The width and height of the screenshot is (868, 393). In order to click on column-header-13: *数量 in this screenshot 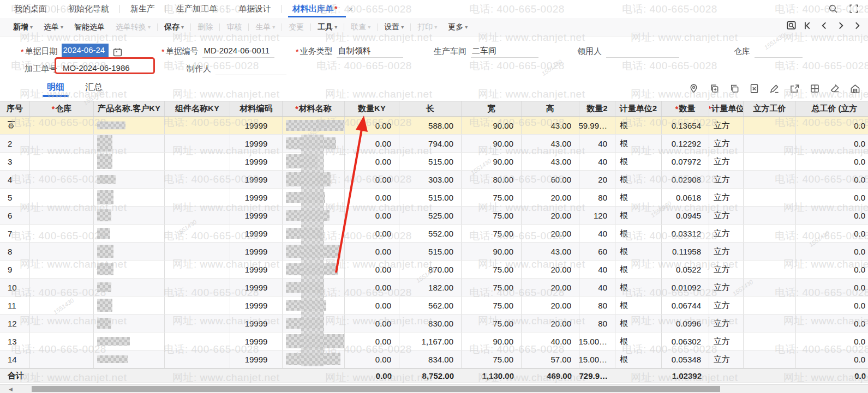, I will do `click(685, 109)`.